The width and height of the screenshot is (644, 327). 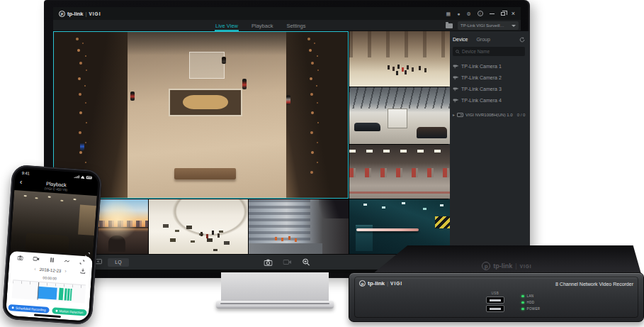 I want to click on camera-tile-atrium, so click(x=400, y=59).